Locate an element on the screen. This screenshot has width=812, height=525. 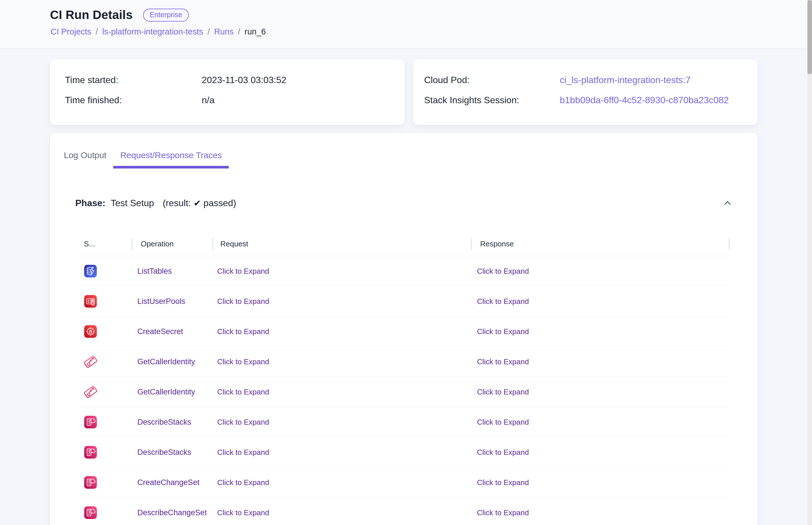
tab-request-response-traces: Request/Response Traces is located at coordinates (171, 156).